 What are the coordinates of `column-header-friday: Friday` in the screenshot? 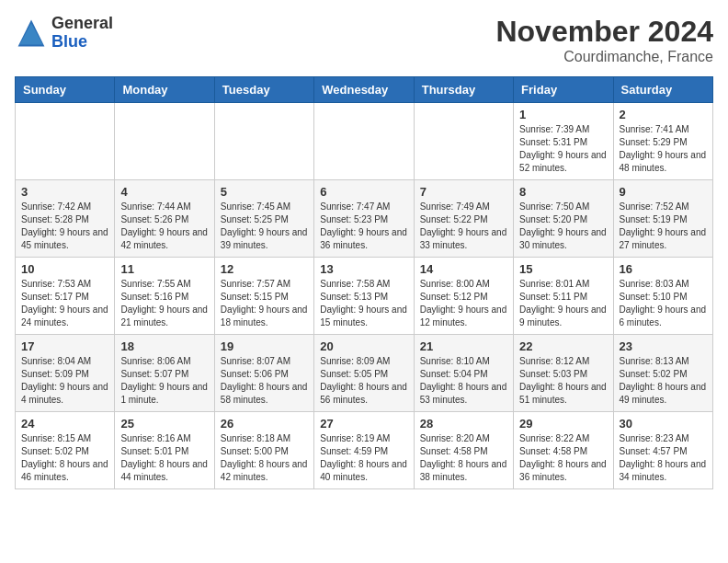 It's located at (563, 90).